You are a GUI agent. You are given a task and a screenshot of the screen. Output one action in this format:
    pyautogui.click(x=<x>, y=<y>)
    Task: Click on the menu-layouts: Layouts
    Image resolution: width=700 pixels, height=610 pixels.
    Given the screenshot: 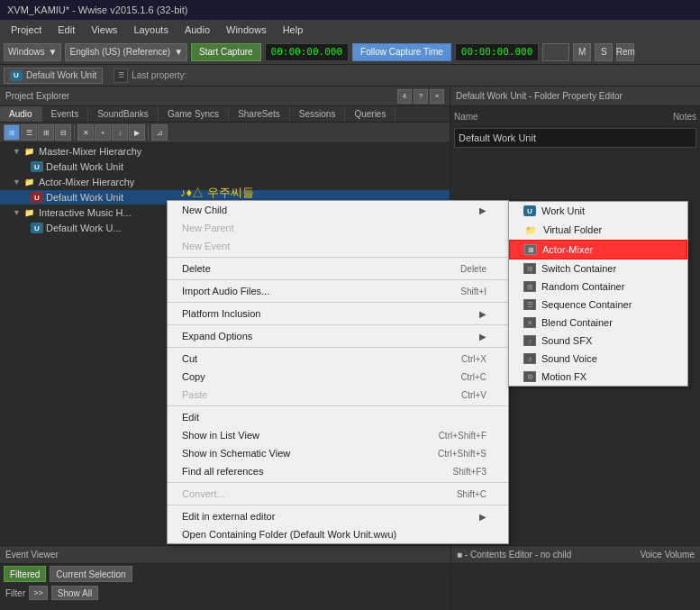 What is the action you would take?
    pyautogui.click(x=151, y=30)
    